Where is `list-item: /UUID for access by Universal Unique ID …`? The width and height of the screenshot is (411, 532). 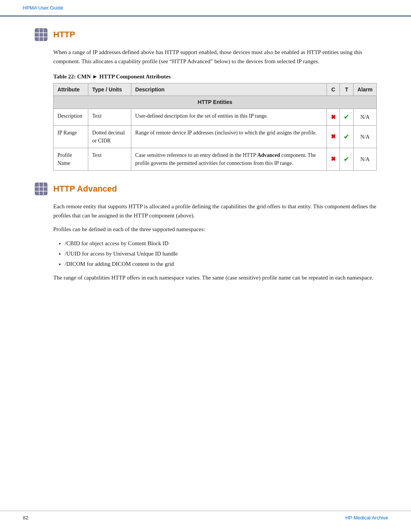 list-item: /UUID for access by Universal Unique ID … is located at coordinates (221, 254).